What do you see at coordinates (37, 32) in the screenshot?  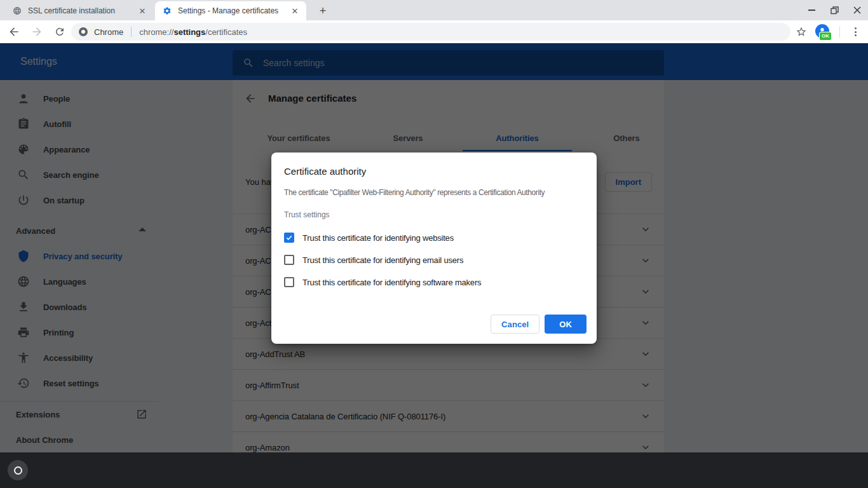 I see `forward-button` at bounding box center [37, 32].